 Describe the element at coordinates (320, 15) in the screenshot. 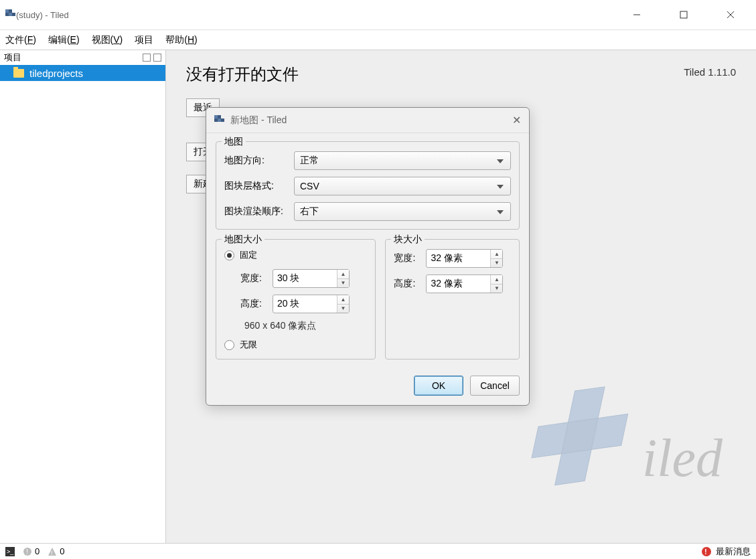

I see `window-title: (study) - Tiled` at that location.